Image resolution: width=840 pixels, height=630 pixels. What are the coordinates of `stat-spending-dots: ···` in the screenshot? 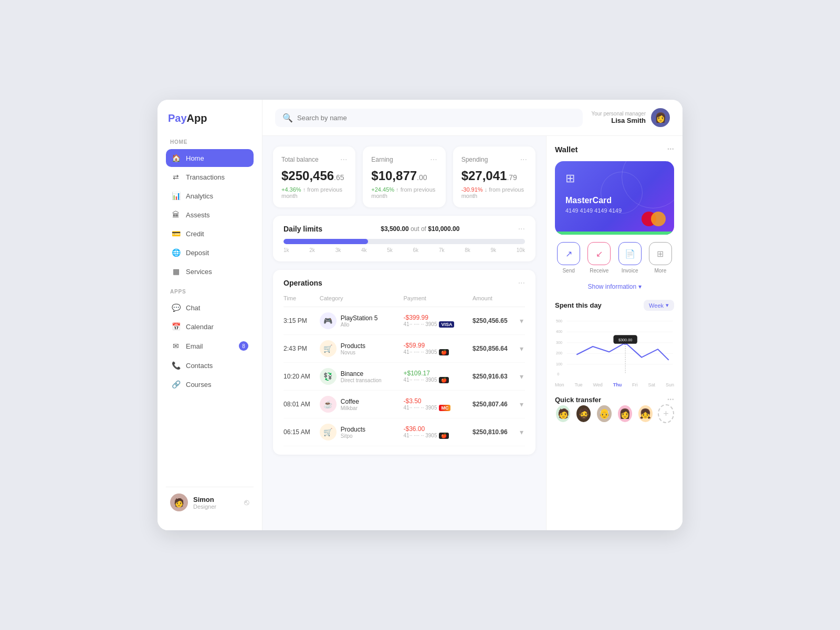 It's located at (524, 160).